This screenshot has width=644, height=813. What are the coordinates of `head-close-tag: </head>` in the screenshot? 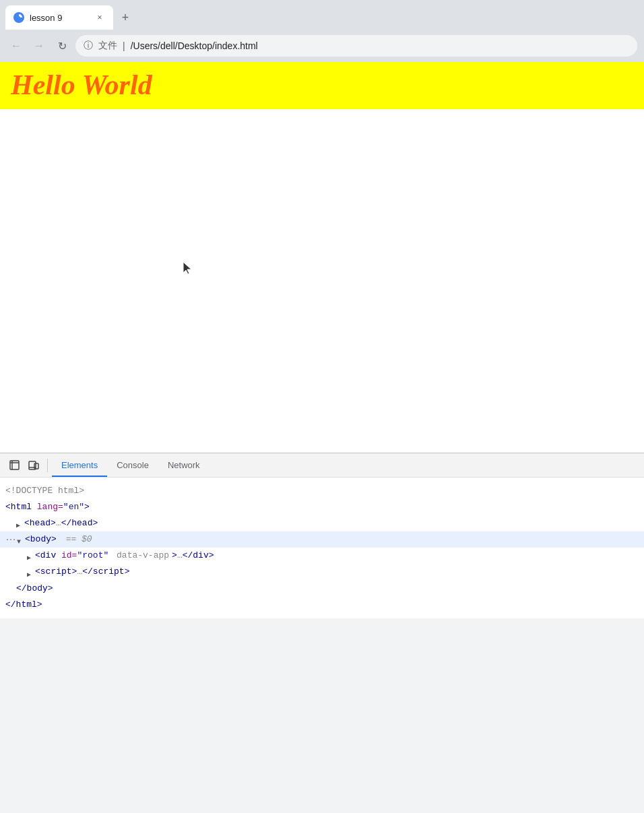 It's located at (79, 523).